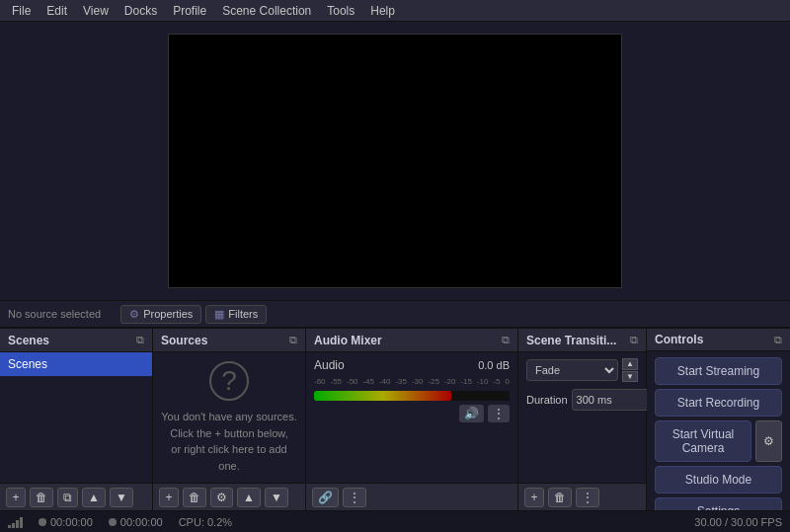 The image size is (790, 532). Describe the element at coordinates (560, 497) in the screenshot. I see `transition-delete-button: 🗑` at that location.